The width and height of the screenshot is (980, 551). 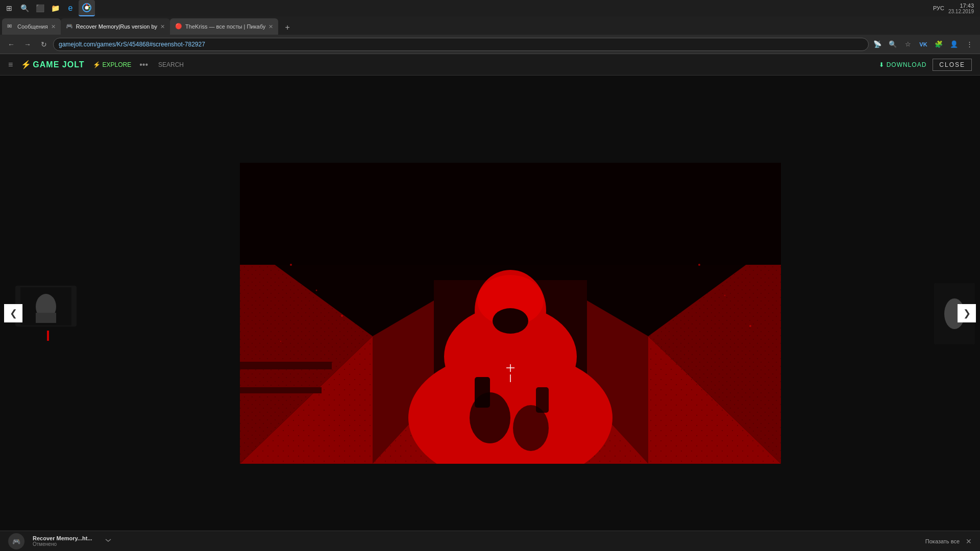 I want to click on download-button: ⬇ DOWNLOAD, so click(x=903, y=65).